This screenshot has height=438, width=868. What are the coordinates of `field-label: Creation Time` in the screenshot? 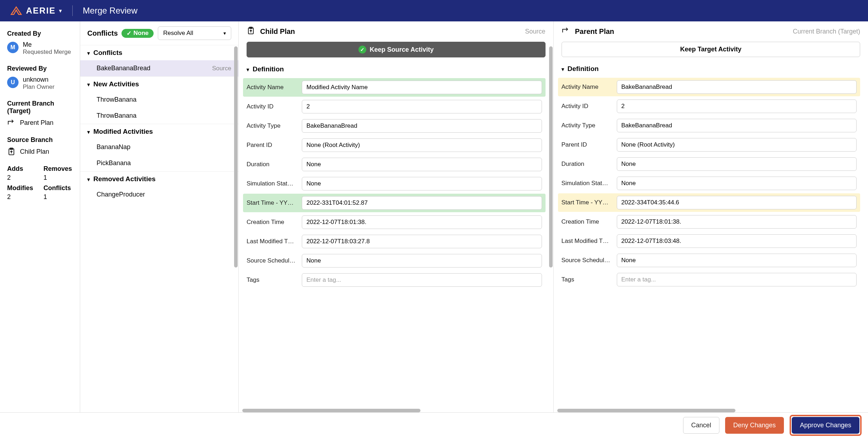 It's located at (272, 222).